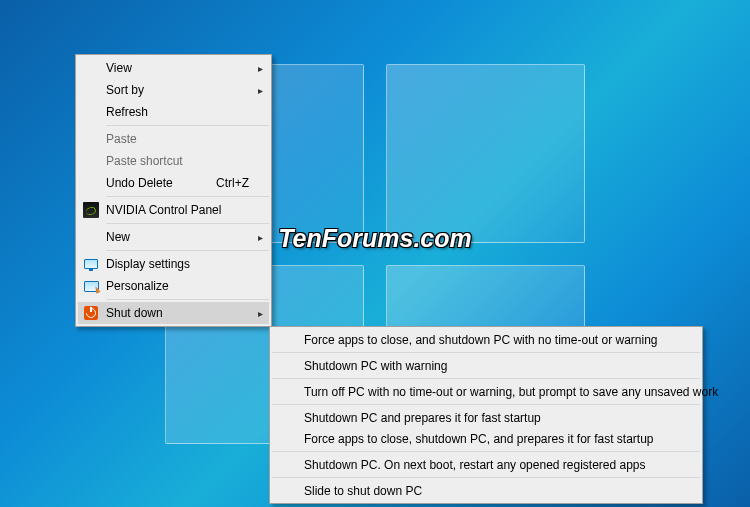 This screenshot has width=750, height=507. Describe the element at coordinates (486, 438) in the screenshot. I see `submenu-force-close-fast: Force apps to close, shutdown PC, and pr…` at that location.